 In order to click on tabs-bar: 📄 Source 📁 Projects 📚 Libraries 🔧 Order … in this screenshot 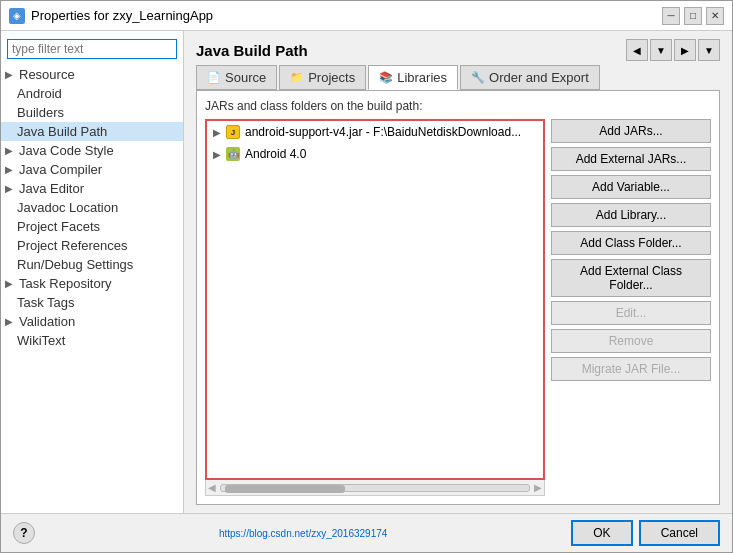, I will do `click(458, 78)`.